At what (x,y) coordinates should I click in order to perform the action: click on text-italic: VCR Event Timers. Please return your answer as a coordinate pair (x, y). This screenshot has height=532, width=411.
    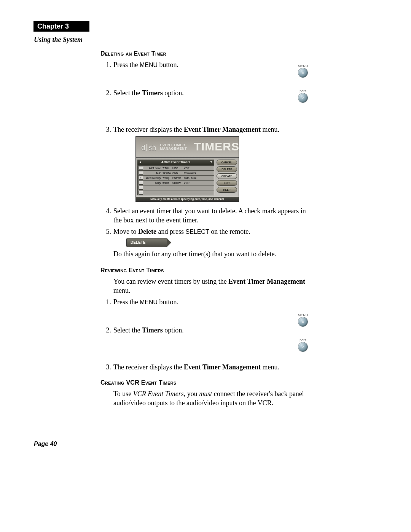
    Looking at the image, I should click on (158, 394).